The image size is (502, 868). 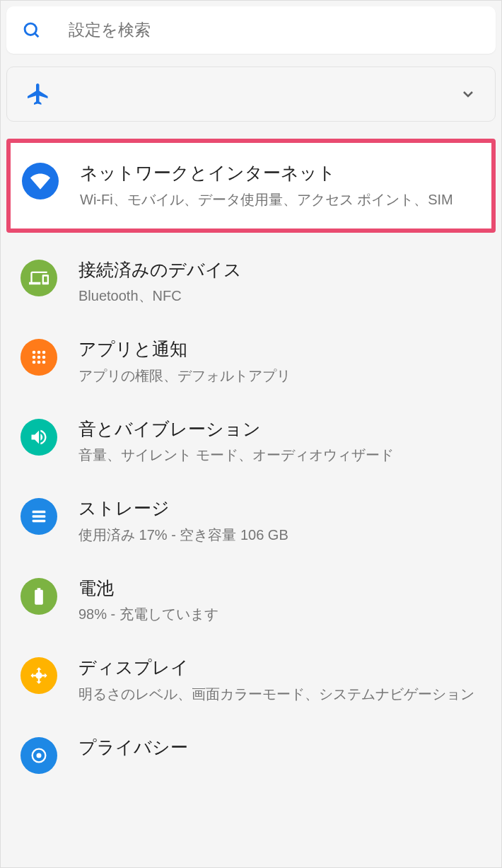 What do you see at coordinates (280, 614) in the screenshot?
I see `setting-subtitle: 98% - 充電しています` at bounding box center [280, 614].